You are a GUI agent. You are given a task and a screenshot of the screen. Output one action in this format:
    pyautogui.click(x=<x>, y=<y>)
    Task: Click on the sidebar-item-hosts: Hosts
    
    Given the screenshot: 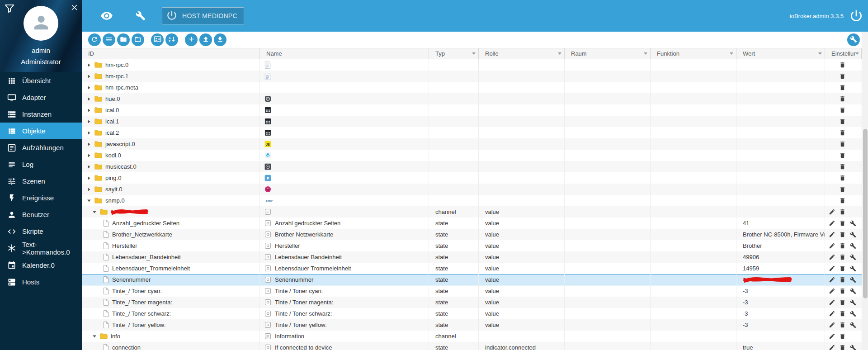 What is the action you would take?
    pyautogui.click(x=41, y=282)
    